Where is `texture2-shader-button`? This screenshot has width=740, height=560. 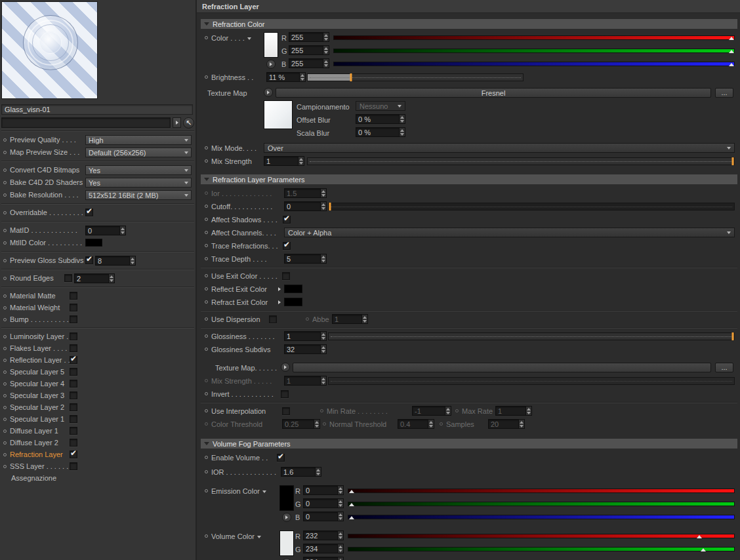
texture2-shader-button is located at coordinates (502, 367).